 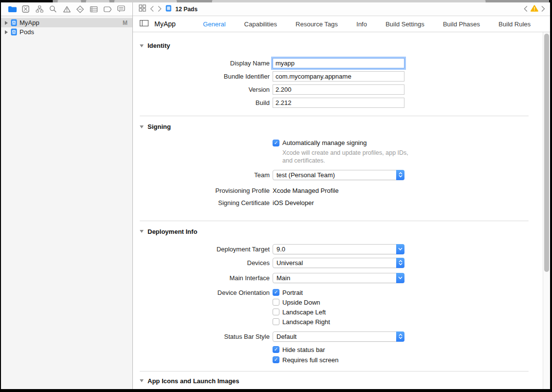 I want to click on project-editor-tabstrip: MyApp General Capabilities Resource Tags…, so click(x=341, y=24).